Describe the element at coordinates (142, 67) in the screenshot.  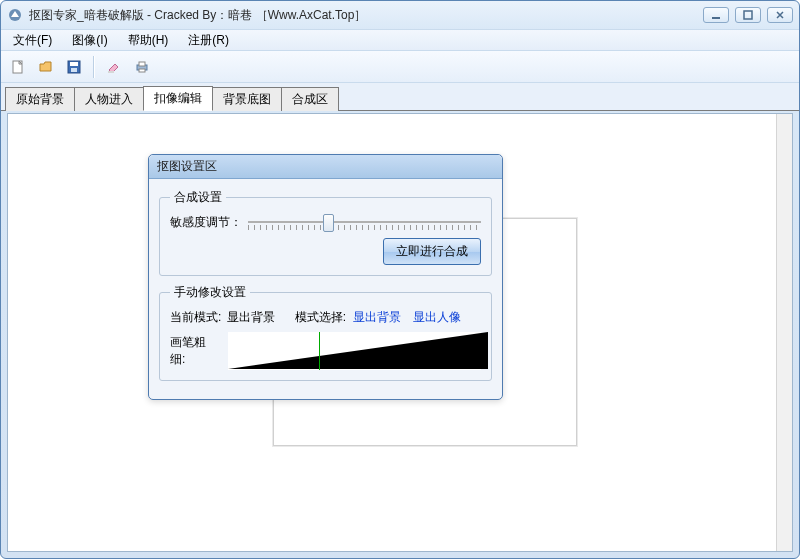
I see `print-icon` at that location.